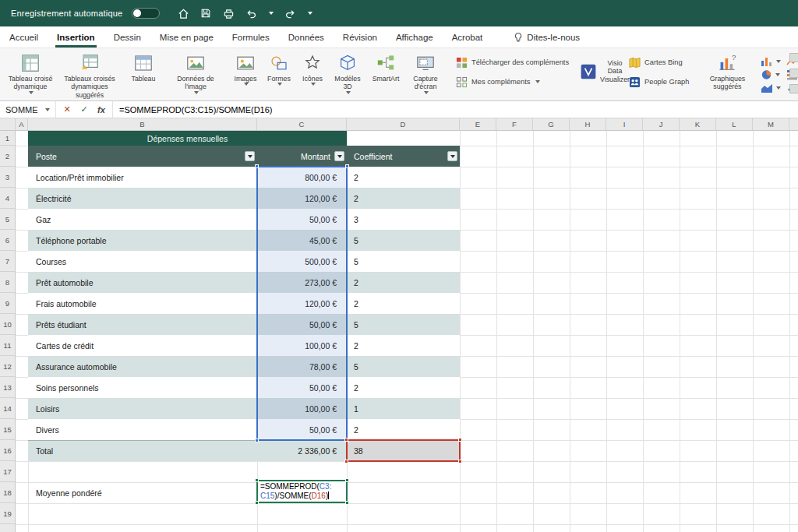  What do you see at coordinates (8, 388) in the screenshot?
I see `row-header-13: 13` at bounding box center [8, 388].